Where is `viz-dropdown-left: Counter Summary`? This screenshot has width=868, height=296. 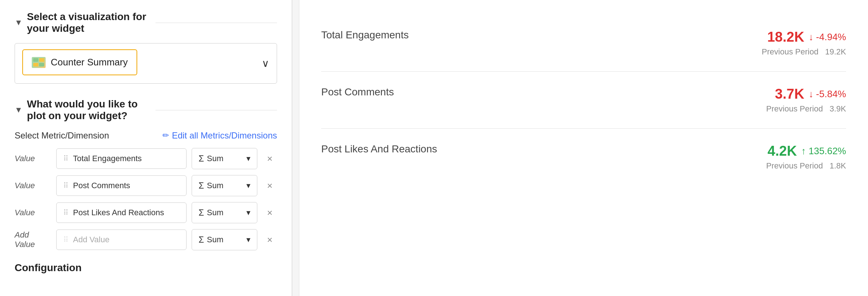 viz-dropdown-left: Counter Summary is located at coordinates (80, 64).